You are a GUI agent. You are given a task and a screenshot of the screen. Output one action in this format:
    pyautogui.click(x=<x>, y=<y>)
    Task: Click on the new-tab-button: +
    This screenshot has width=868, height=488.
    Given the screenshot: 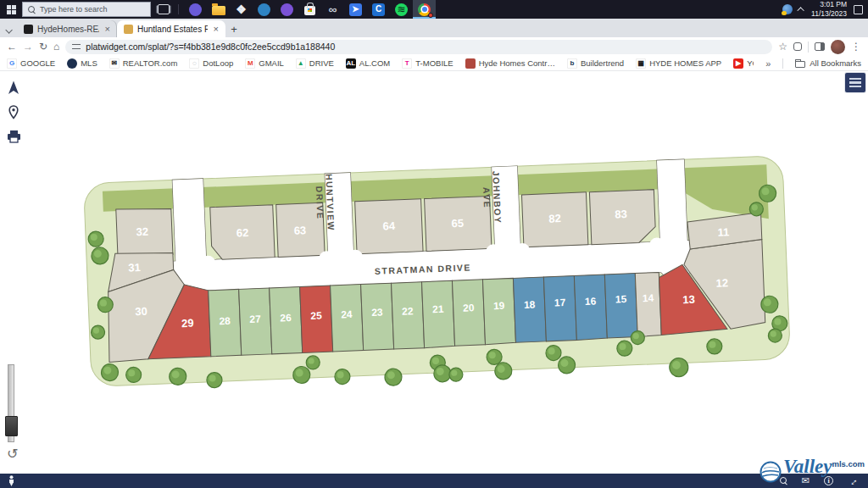 What is the action you would take?
    pyautogui.click(x=234, y=29)
    